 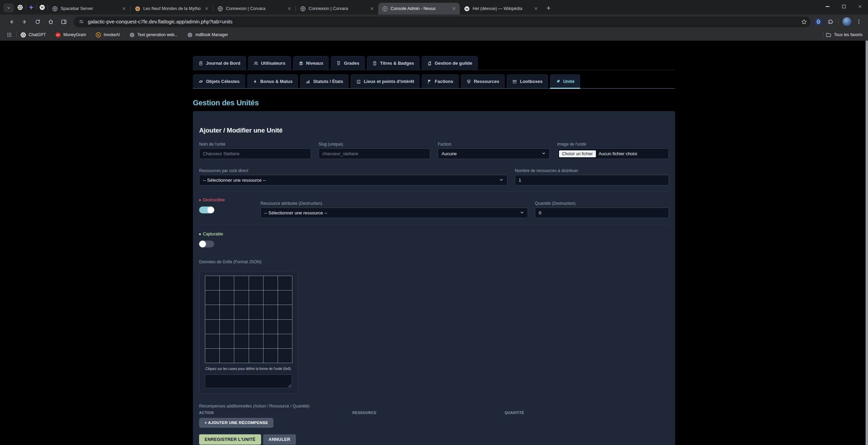 What do you see at coordinates (269, 63) in the screenshot?
I see `nav-utilisateurs: Utilisateurs` at bounding box center [269, 63].